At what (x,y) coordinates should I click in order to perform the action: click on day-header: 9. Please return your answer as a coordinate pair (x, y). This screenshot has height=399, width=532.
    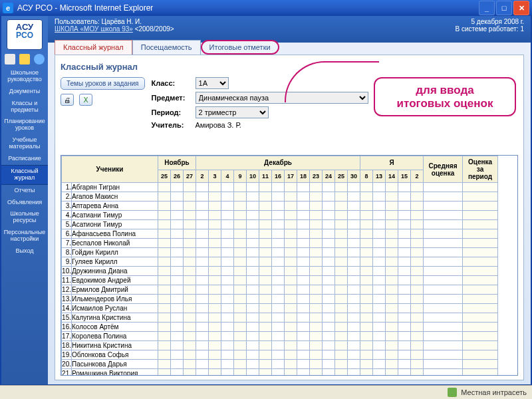
    Looking at the image, I should click on (241, 176).